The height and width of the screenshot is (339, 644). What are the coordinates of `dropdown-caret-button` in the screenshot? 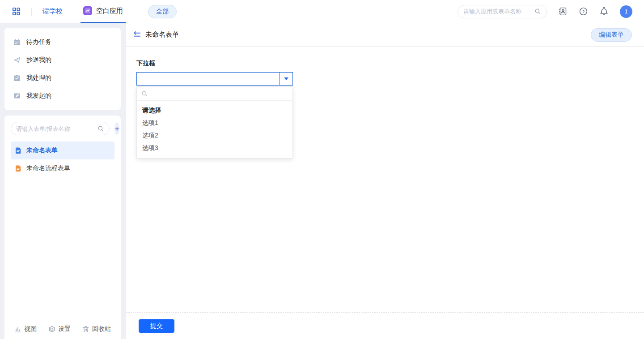 It's located at (286, 79).